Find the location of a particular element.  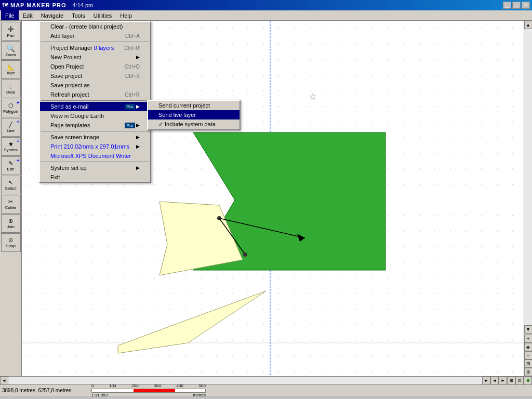

menu-save-project-as: Save project as is located at coordinates (95, 85).